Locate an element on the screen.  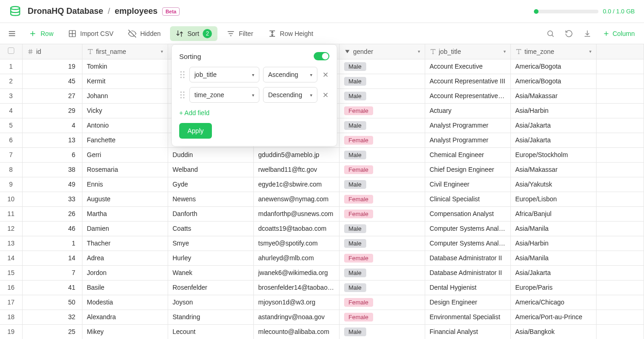
cell-last-name: Coatts is located at coordinates (211, 228).